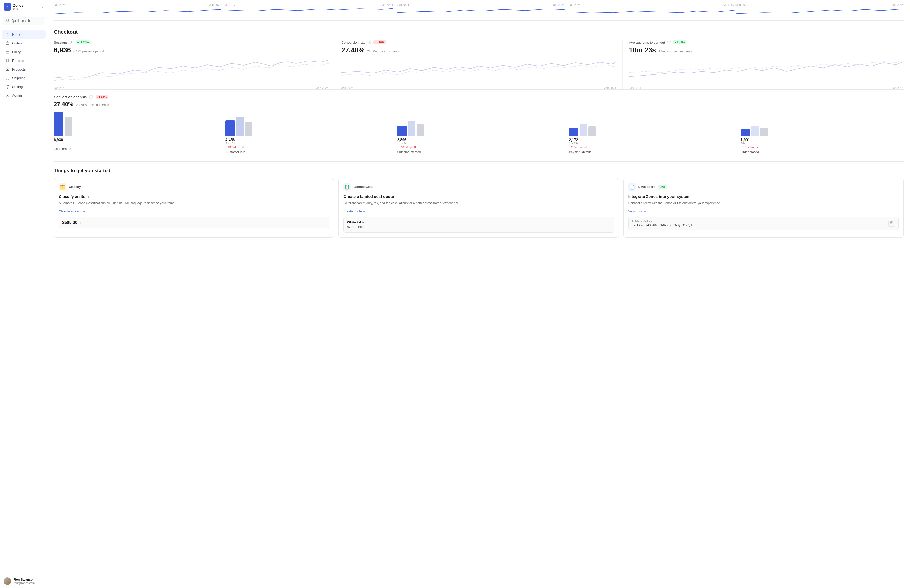 This screenshot has width=910, height=588. I want to click on mini-chart-4-dates: Jan 2024Jan 2024, so click(652, 5).